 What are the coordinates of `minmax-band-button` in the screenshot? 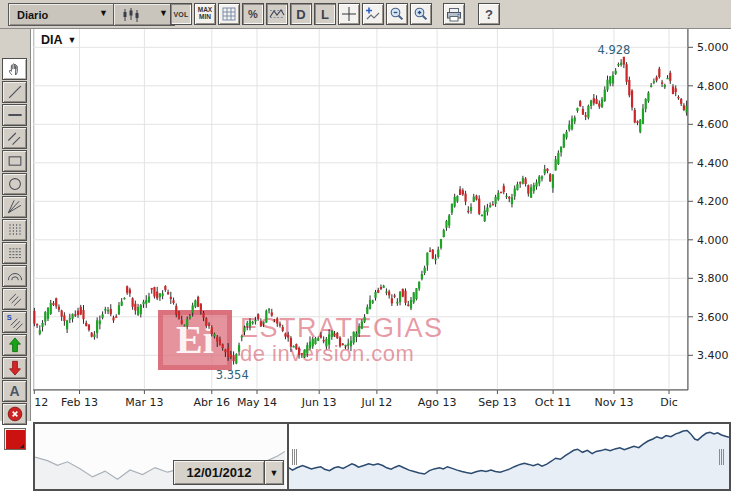 It's located at (277, 14).